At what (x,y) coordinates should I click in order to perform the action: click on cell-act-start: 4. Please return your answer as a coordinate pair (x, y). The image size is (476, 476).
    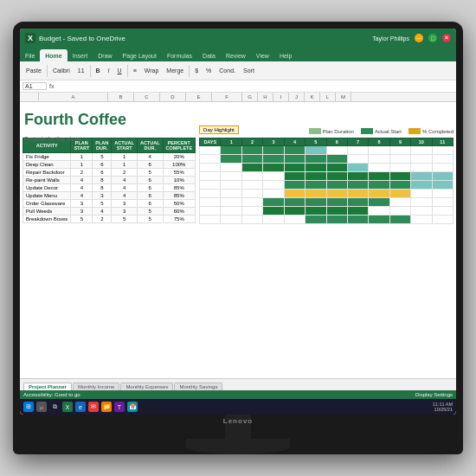
    Looking at the image, I should click on (125, 196).